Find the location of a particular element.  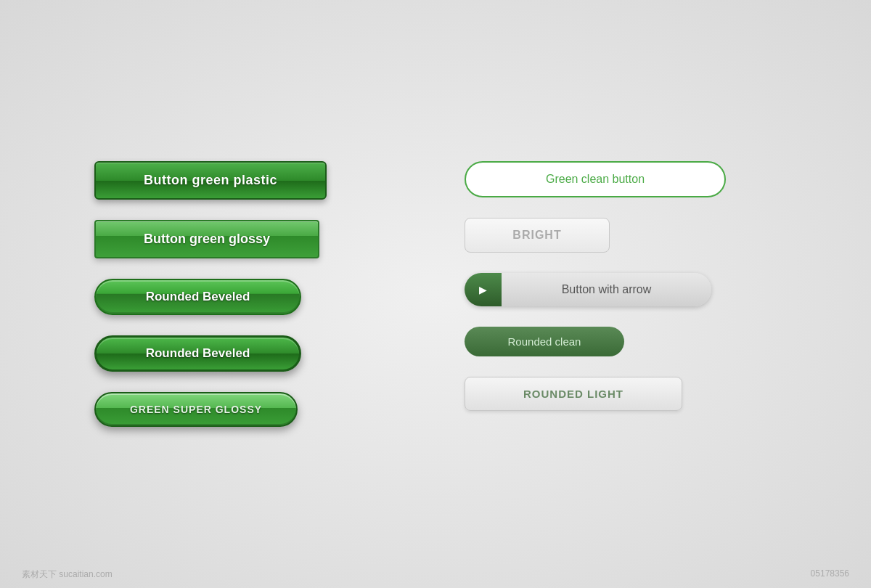

watermark-right: 05178356 is located at coordinates (830, 575).